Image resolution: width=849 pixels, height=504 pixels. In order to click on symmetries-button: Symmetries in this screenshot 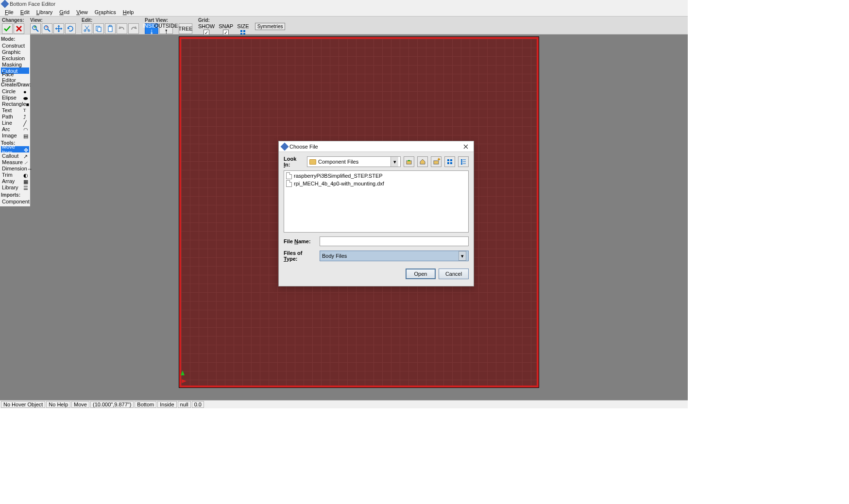, I will do `click(270, 26)`.